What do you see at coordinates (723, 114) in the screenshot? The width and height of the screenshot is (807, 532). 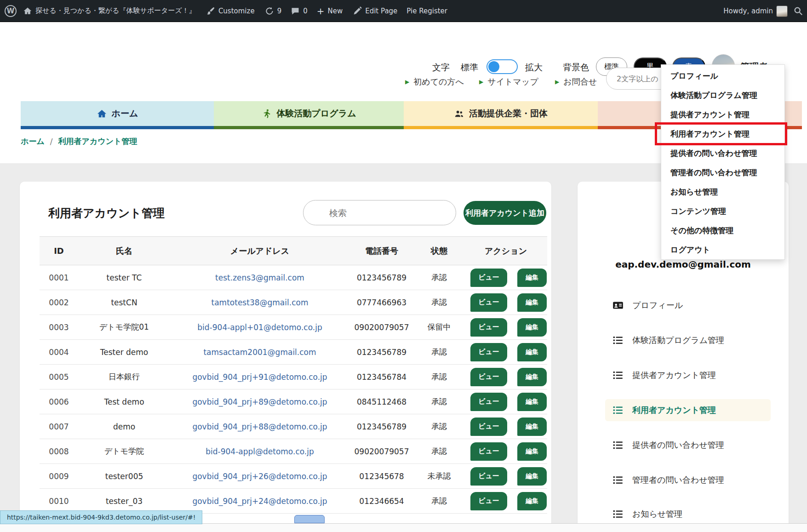 I see `dropdown-item-provider-accounts: 提供者アカウント管理` at bounding box center [723, 114].